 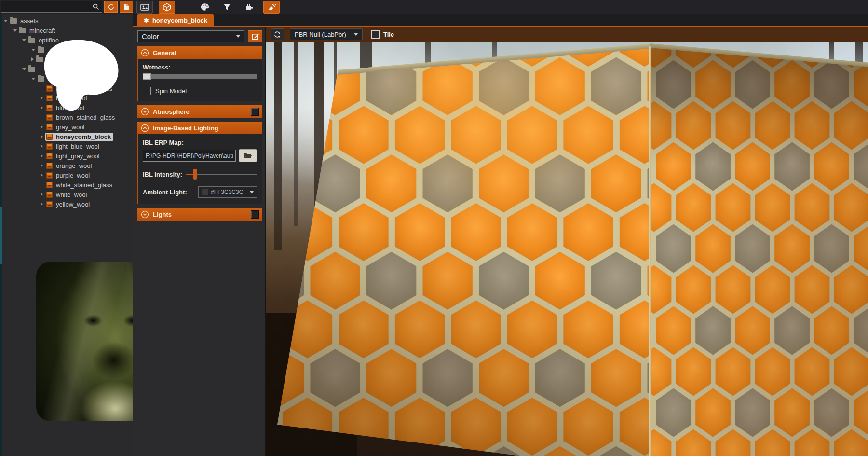 What do you see at coordinates (52, 7) in the screenshot?
I see `search-input` at bounding box center [52, 7].